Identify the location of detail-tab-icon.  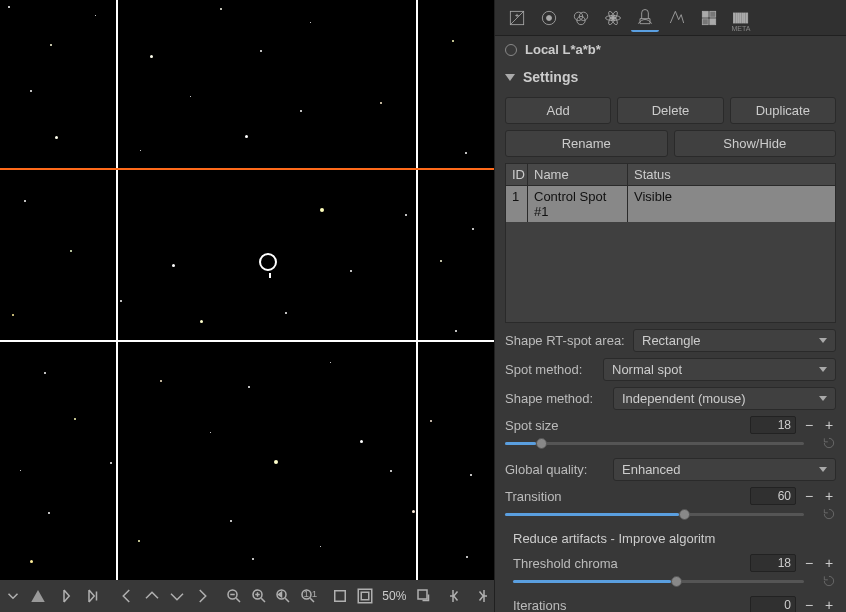
(549, 18).